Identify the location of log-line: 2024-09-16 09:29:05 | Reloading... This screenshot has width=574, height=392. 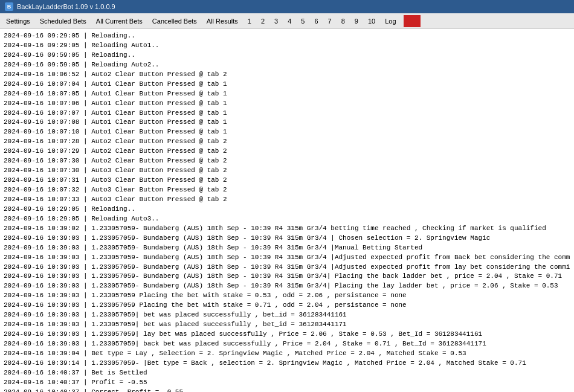
(287, 36).